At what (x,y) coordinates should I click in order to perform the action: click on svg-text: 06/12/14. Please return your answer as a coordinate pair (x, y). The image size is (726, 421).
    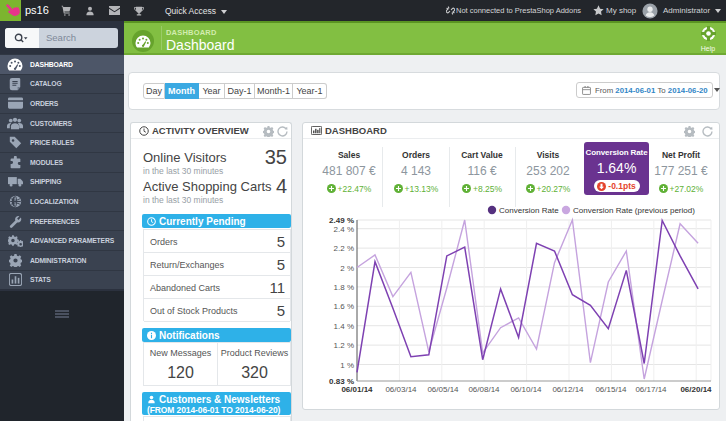
    Looking at the image, I should click on (568, 390).